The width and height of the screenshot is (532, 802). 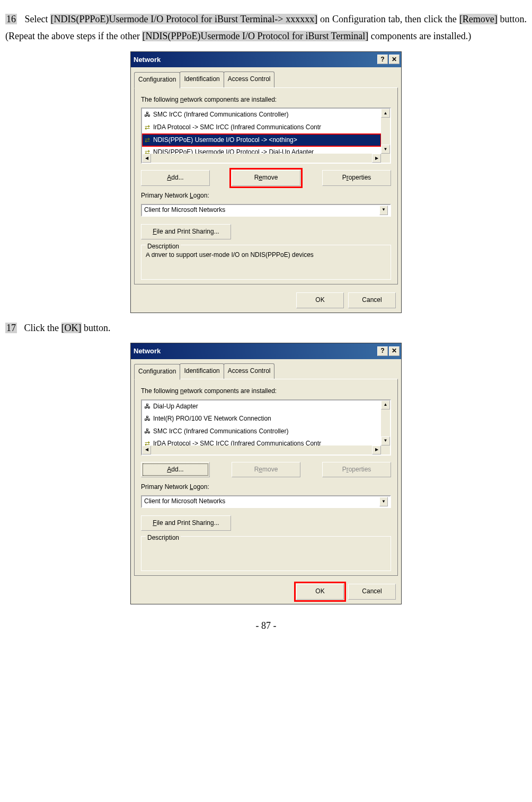 What do you see at coordinates (266, 328) in the screenshot?
I see `step-17-text: 17 Click the [OK] button.` at bounding box center [266, 328].